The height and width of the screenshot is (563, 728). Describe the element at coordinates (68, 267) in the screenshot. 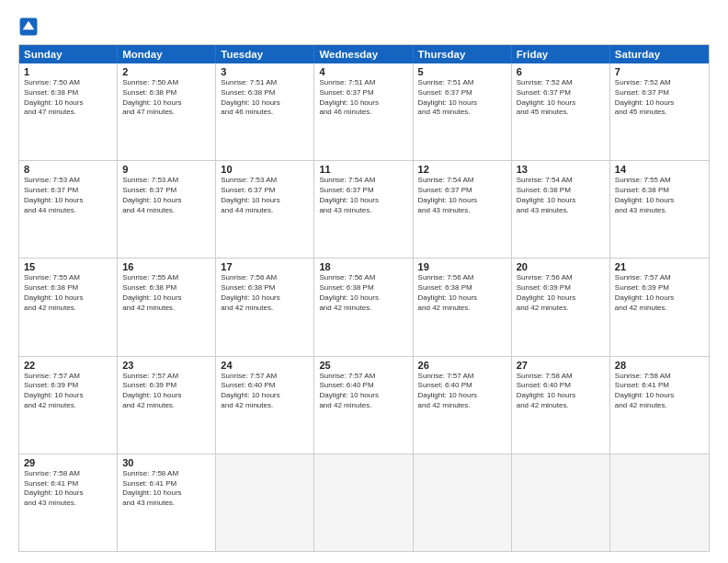

I see `day-number: 15` at that location.